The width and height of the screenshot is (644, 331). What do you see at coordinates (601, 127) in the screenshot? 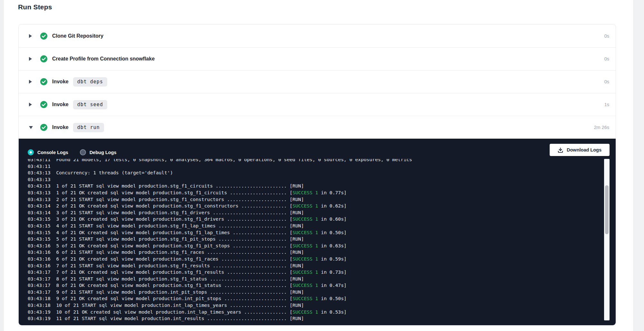
I see `step-duration: 2m 26s` at bounding box center [601, 127].